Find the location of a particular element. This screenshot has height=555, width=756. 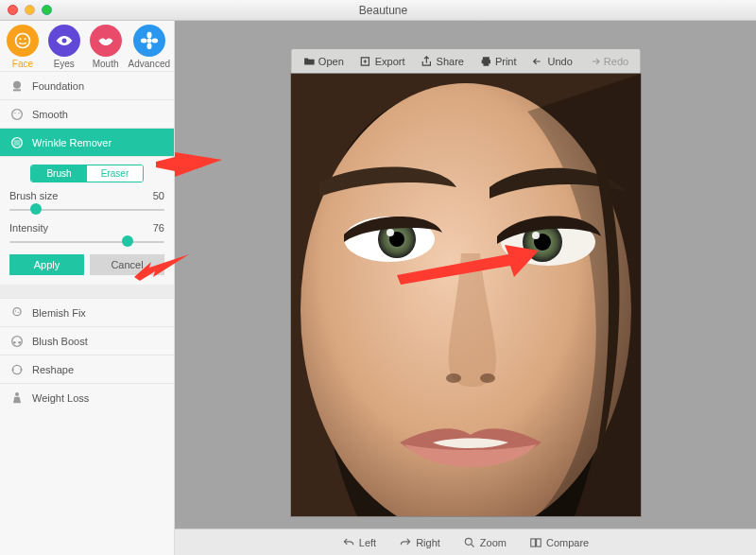

intensity-label: Intensity is located at coordinates (28, 228).